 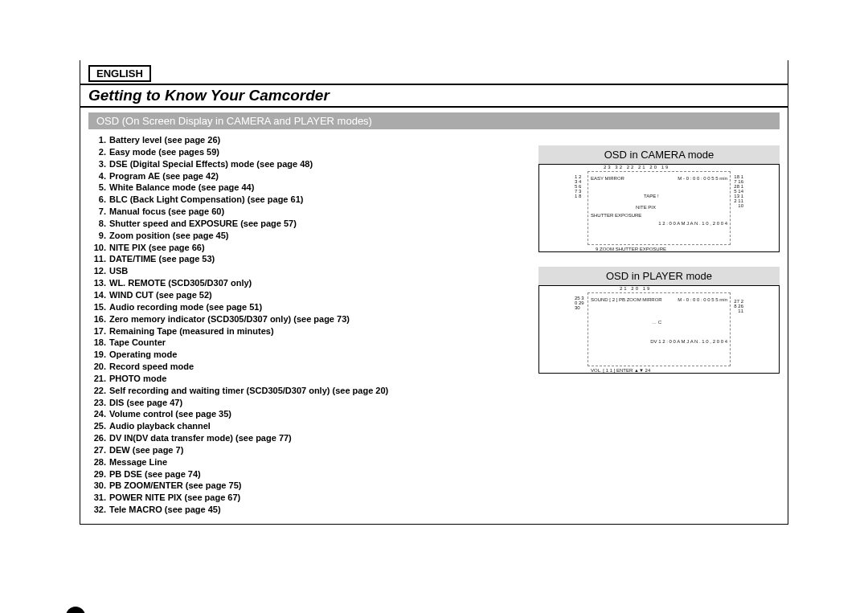 I want to click on item-number: 23., so click(x=99, y=403).